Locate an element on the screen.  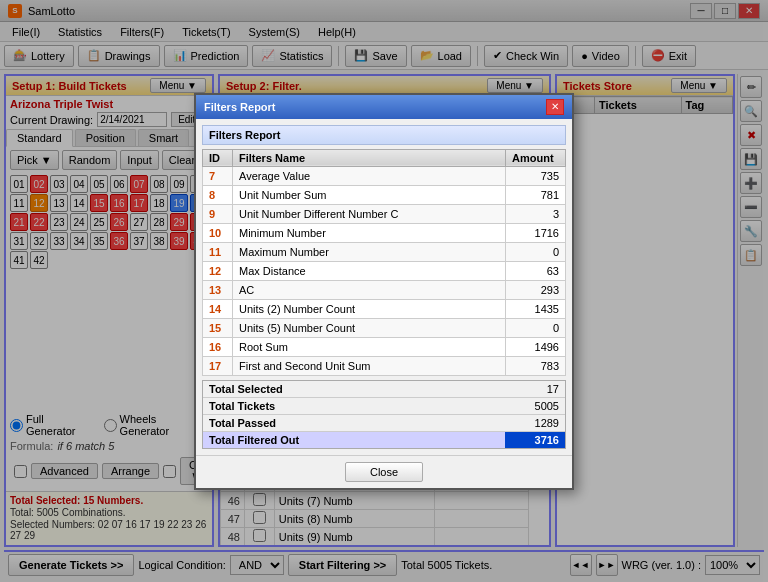
modal-amount-cell: 293 is located at coordinates (536, 290).